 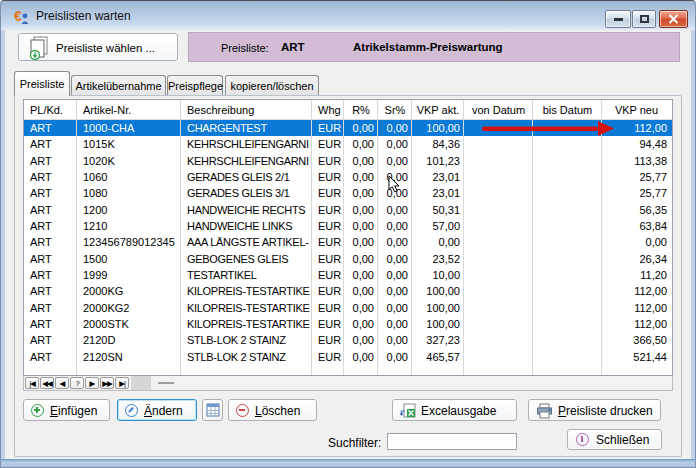 What do you see at coordinates (498, 110) in the screenshot?
I see `column-header: von Datum` at bounding box center [498, 110].